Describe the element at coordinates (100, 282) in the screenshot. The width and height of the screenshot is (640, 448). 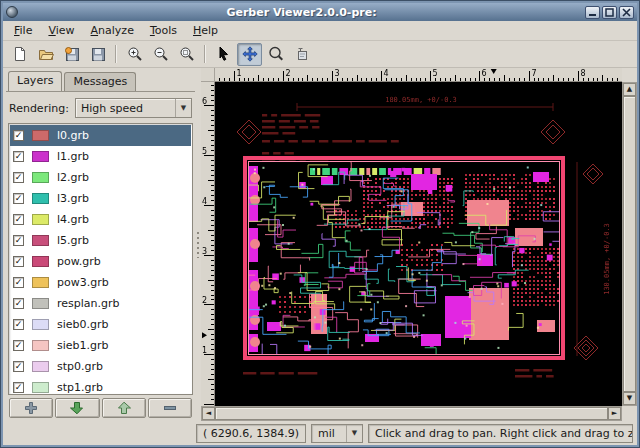
I see `layer-row: ✓pow3.grb` at that location.